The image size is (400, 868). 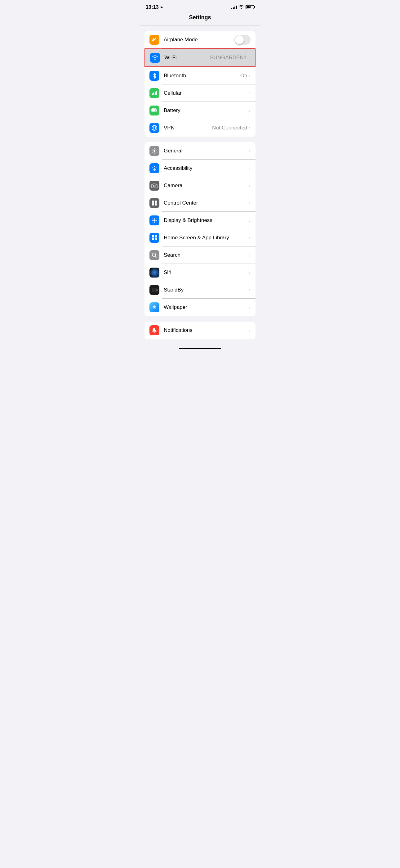 What do you see at coordinates (250, 111) in the screenshot?
I see `battery-chevron: ›` at bounding box center [250, 111].